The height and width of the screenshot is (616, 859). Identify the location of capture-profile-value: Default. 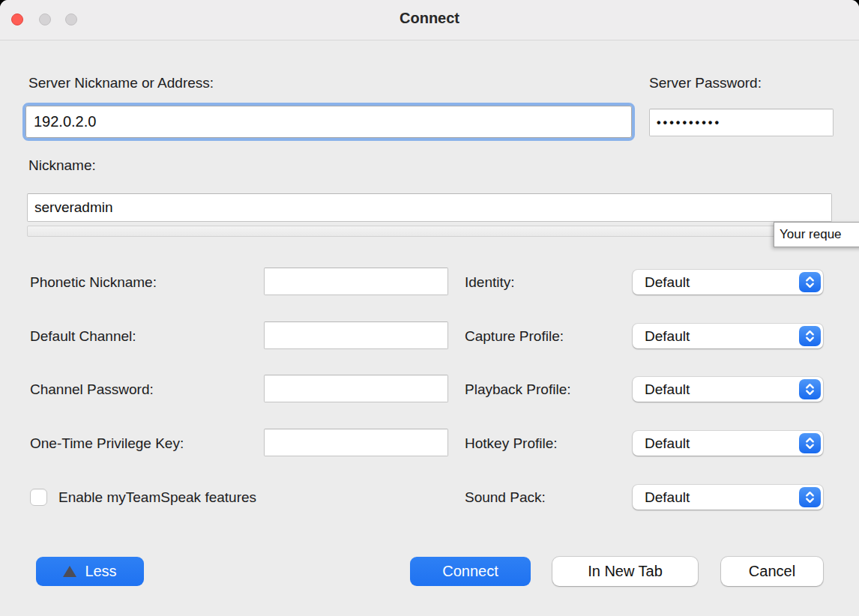
(716, 336).